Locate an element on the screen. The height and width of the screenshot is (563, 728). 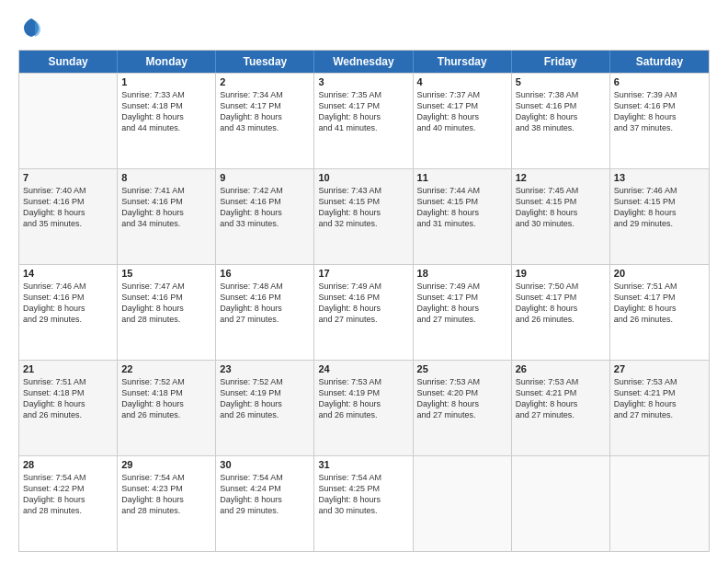
day-number: 28 is located at coordinates (68, 465).